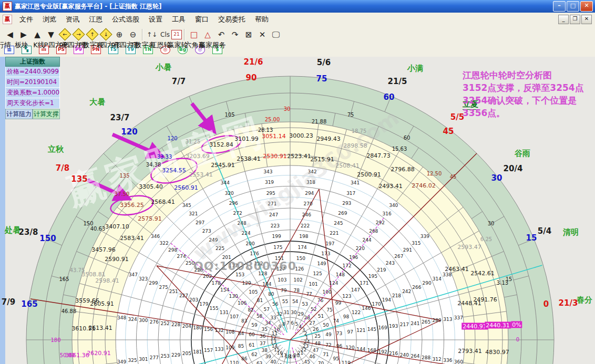 The height and width of the screenshot is (364, 595). I want to click on svg-text: 243, so click(390, 263).